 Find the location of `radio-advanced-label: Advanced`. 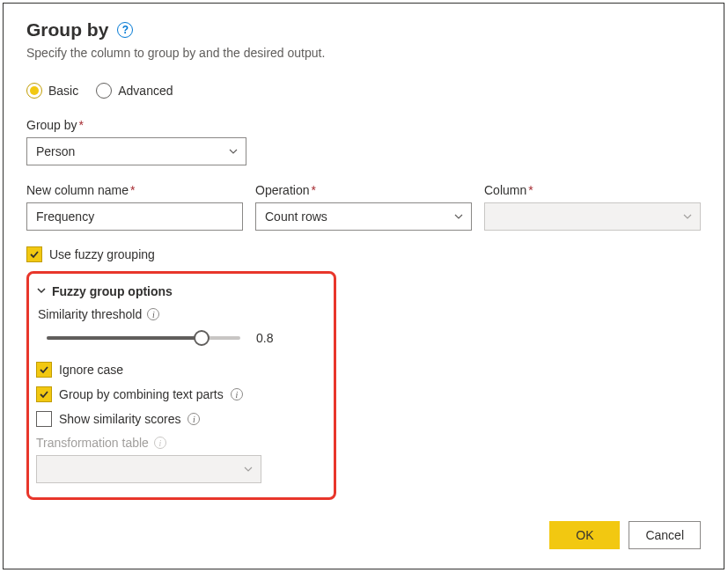

radio-advanced-label: Advanced is located at coordinates (145, 91).